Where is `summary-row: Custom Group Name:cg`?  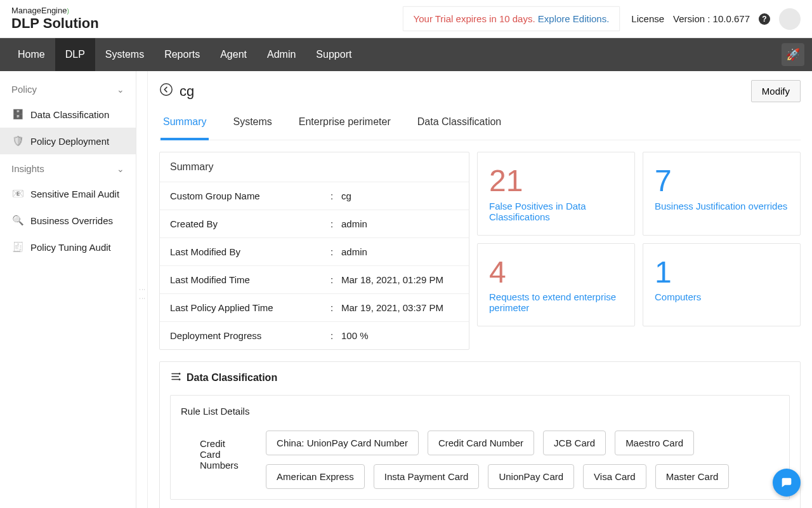 summary-row: Custom Group Name:cg is located at coordinates (315, 196).